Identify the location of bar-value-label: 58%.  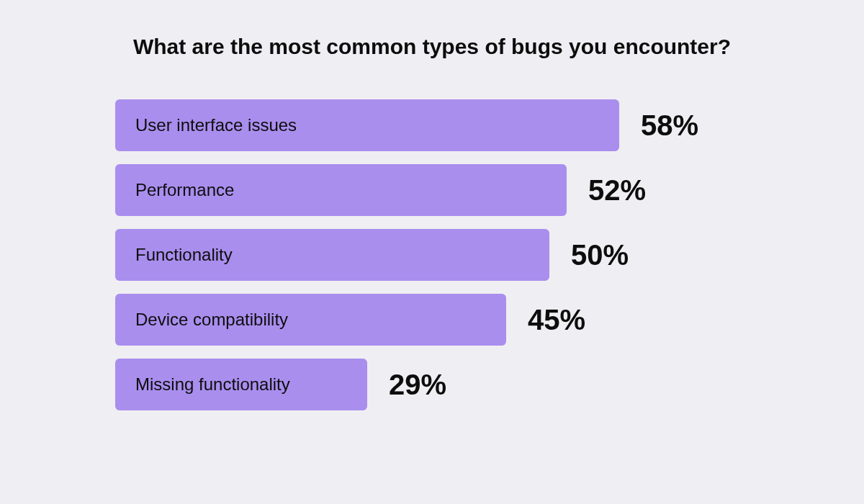
(670, 125).